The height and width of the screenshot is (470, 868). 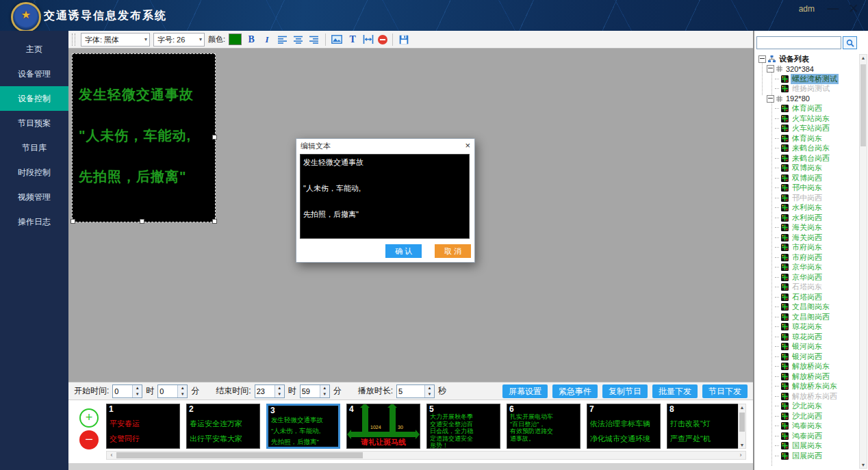 I want to click on font-family-select: 字体: 黑体, so click(x=115, y=40).